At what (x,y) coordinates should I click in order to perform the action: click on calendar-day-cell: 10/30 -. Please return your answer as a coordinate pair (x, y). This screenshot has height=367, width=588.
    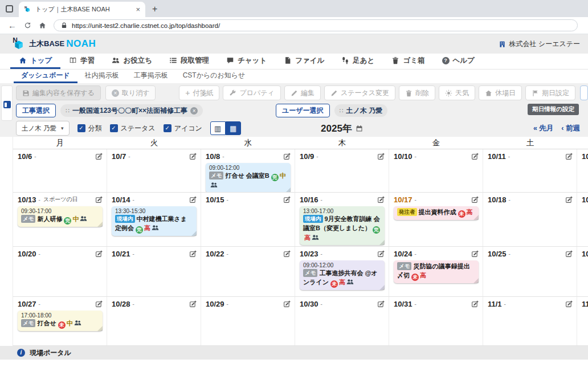
    Looking at the image, I should click on (342, 321).